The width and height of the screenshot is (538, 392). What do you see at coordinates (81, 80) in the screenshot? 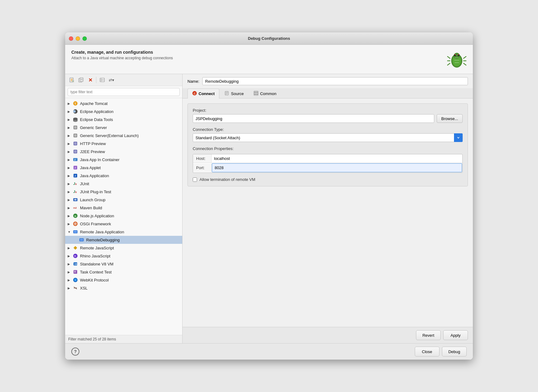
I see `duplicate-configuration-button` at bounding box center [81, 80].